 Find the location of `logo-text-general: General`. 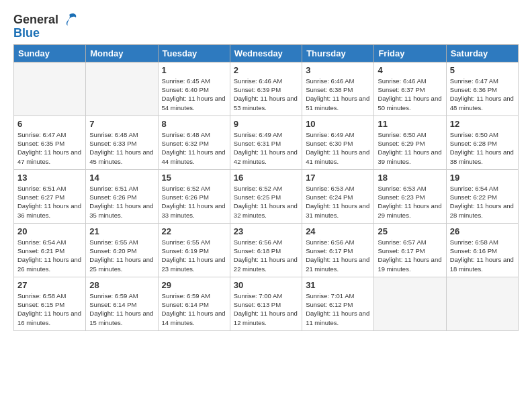

logo-text-general: General is located at coordinates (36, 20).